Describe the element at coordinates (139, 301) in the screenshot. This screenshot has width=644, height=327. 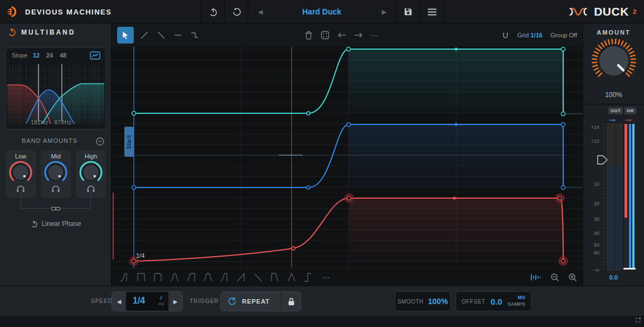
I see `speed-value: 1/4` at that location.